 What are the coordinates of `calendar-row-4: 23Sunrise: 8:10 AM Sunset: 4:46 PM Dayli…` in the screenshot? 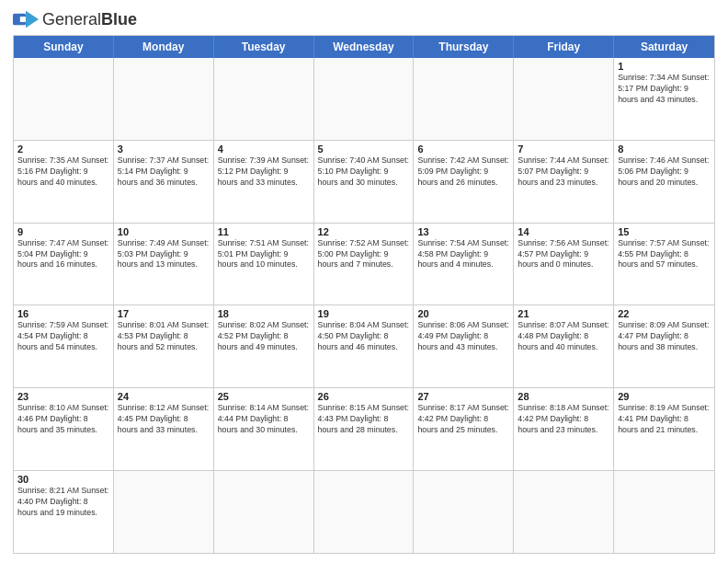 It's located at (364, 430).